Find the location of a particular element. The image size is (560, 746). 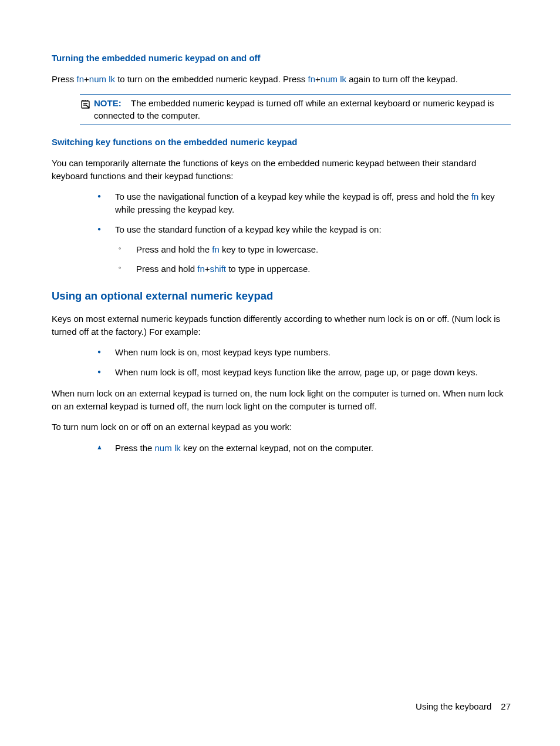

paragraph: To turn num lock on or off on an externa… is located at coordinates (281, 427).